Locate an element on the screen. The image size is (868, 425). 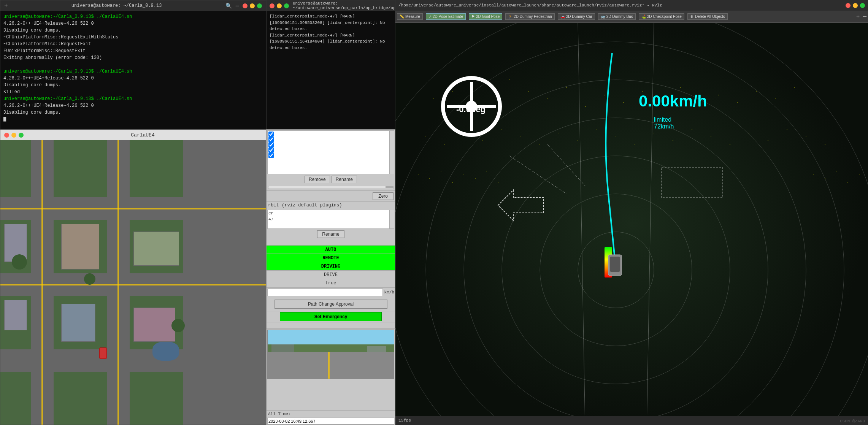
list-scrollbar is located at coordinates (392, 152).